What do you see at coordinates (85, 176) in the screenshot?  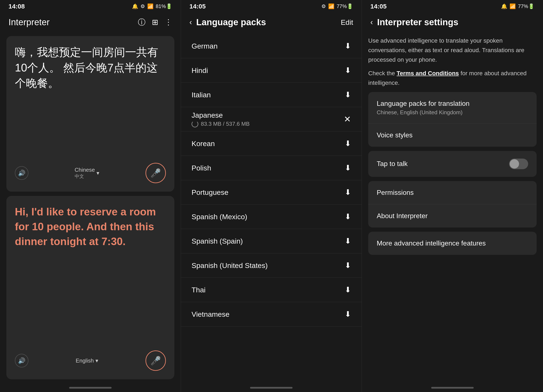 I see `chinese-lang-sub: 中文` at bounding box center [85, 176].